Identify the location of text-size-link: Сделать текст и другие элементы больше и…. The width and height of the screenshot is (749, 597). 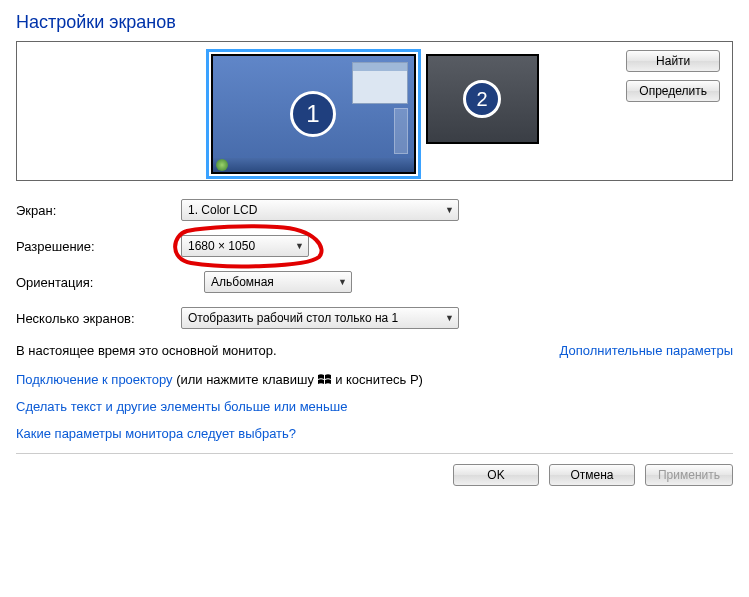
(182, 406).